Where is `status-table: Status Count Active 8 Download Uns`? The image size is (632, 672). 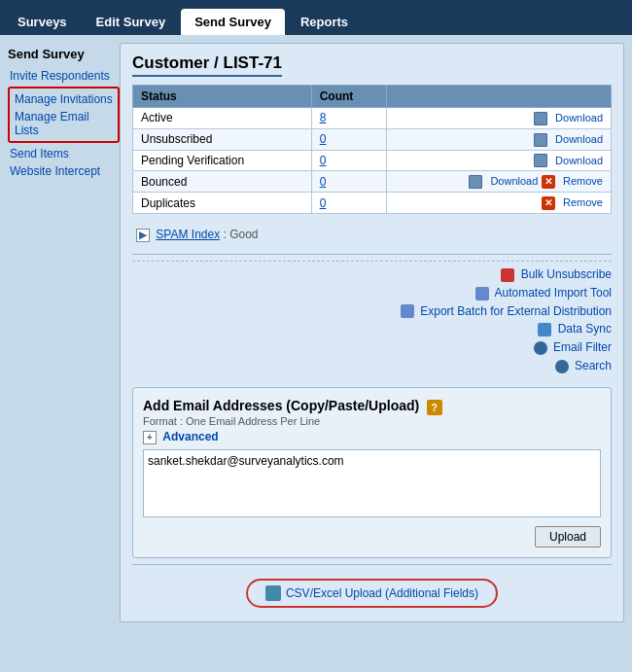 status-table: Status Count Active 8 Download Uns is located at coordinates (371, 150).